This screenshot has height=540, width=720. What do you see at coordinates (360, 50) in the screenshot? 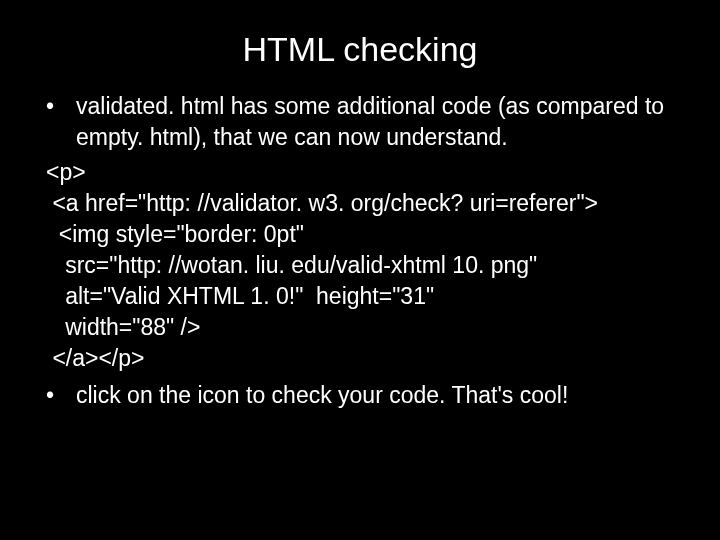
I see `slide-title: HTML checking` at bounding box center [360, 50].